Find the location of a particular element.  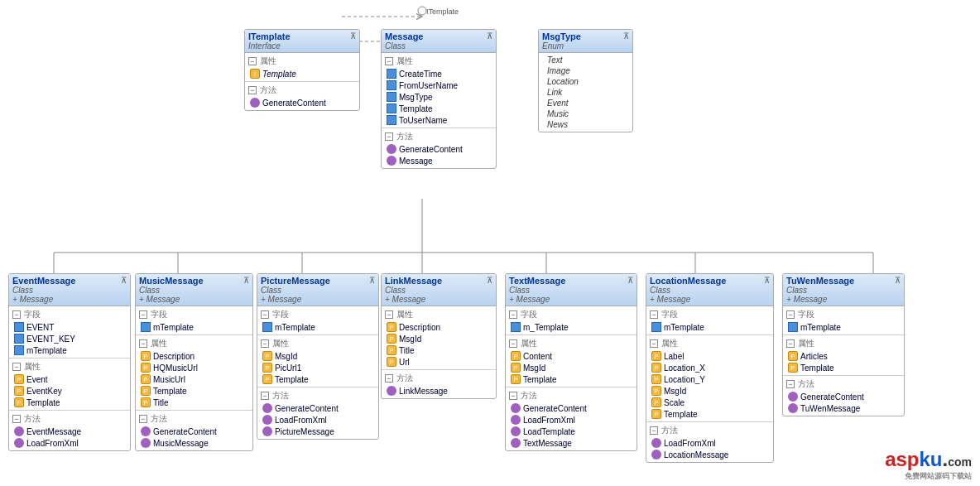

box-locationmessage-header: LocationMessage Class + Message ⊼ is located at coordinates (710, 290).